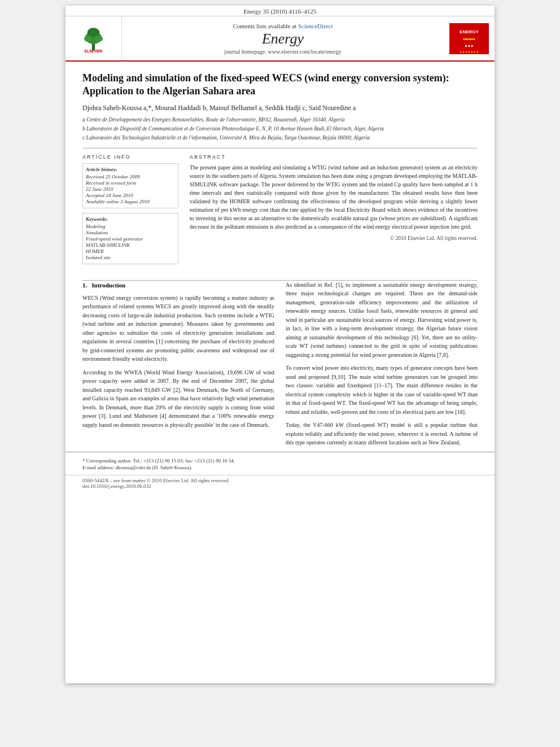 The height and width of the screenshot is (747, 560). What do you see at coordinates (130, 183) in the screenshot?
I see `revised-label: Received in revised form` at bounding box center [130, 183].